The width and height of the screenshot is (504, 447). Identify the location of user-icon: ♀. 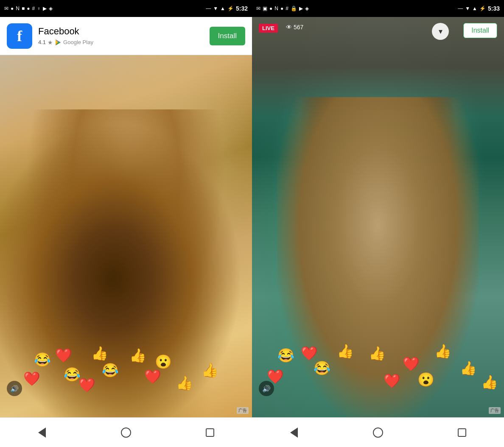
(39, 8).